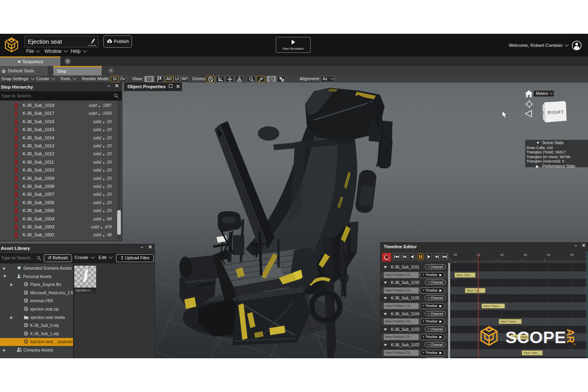 This screenshot has height=392, width=588. Describe the element at coordinates (571, 336) in the screenshot. I see `svg-text: AR` at that location.